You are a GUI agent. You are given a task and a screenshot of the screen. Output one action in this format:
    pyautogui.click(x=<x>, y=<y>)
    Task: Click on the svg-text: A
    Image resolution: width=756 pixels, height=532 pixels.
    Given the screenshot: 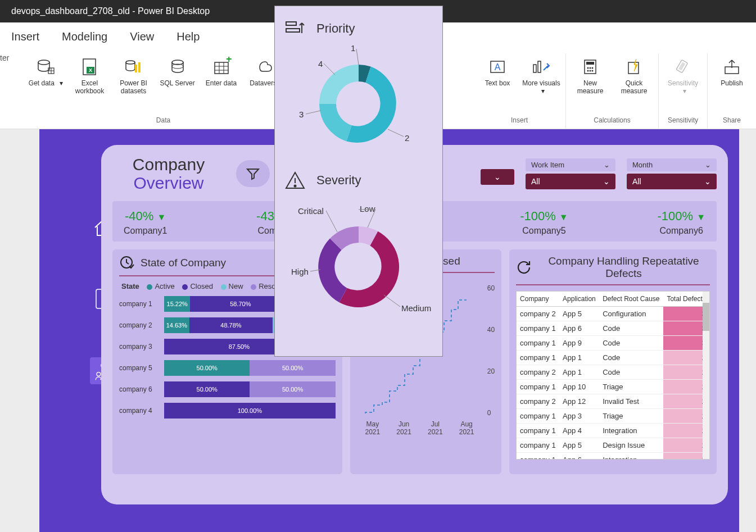 What is the action you would take?
    pyautogui.click(x=498, y=67)
    